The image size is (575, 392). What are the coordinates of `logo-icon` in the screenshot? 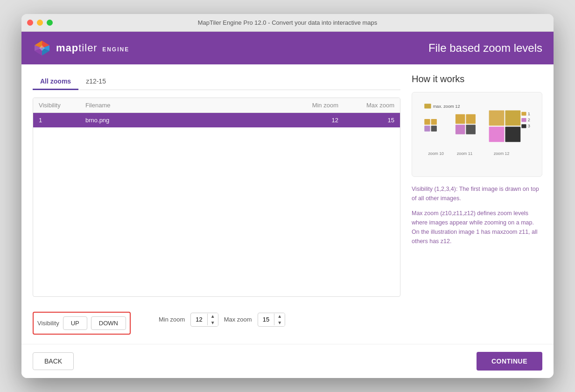 It's located at (42, 48).